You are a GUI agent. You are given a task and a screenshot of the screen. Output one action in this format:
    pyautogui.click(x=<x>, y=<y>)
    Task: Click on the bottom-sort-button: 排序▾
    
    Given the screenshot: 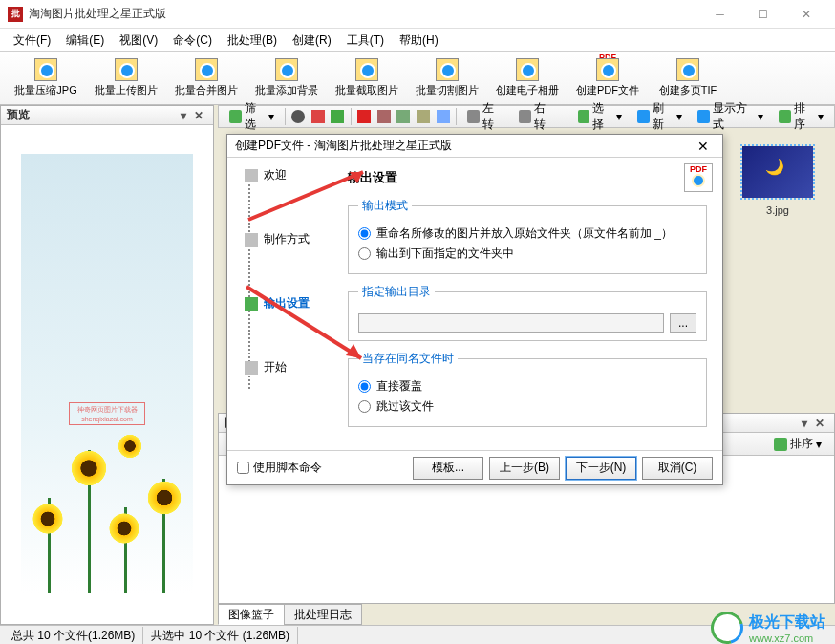 What is the action you would take?
    pyautogui.click(x=798, y=444)
    